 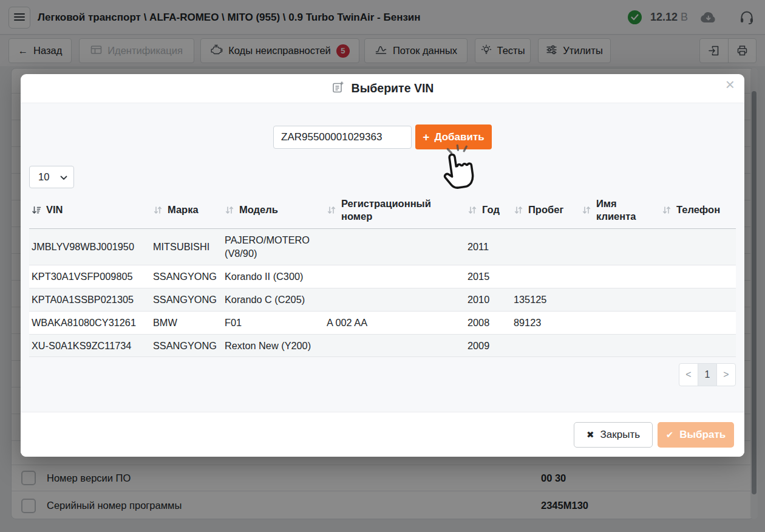 I want to click on col-header-model: Модель, so click(x=273, y=211).